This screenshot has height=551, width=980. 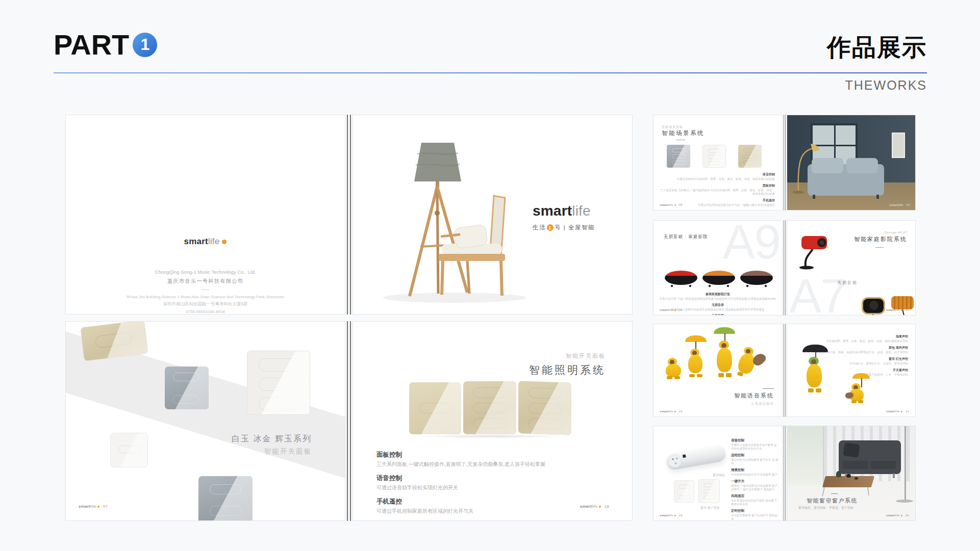 What do you see at coordinates (671, 515) in the screenshot?
I see `page-footer: smartlife 19` at bounding box center [671, 515].